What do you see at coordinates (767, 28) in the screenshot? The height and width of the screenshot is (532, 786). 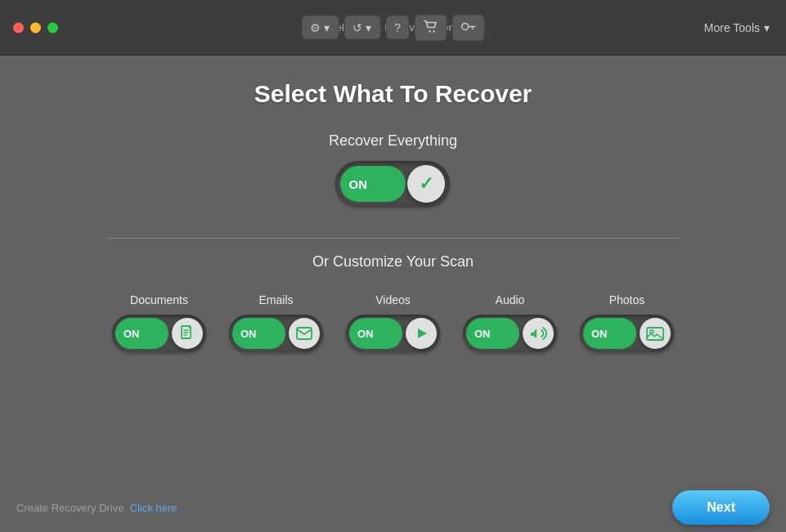 I see `more-tools-arrow-icon: ▾` at bounding box center [767, 28].